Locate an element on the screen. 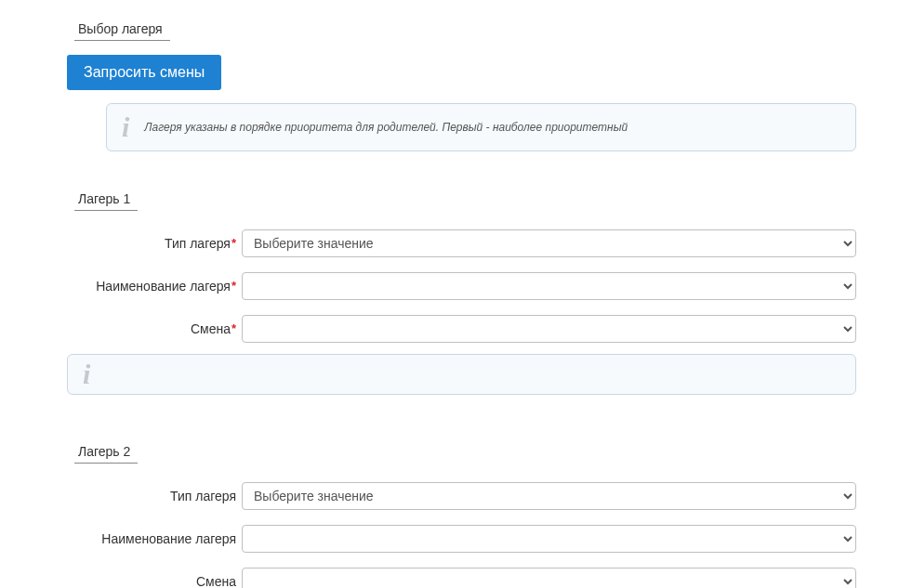  camp1-type-label: Тип лагеря is located at coordinates (197, 243).